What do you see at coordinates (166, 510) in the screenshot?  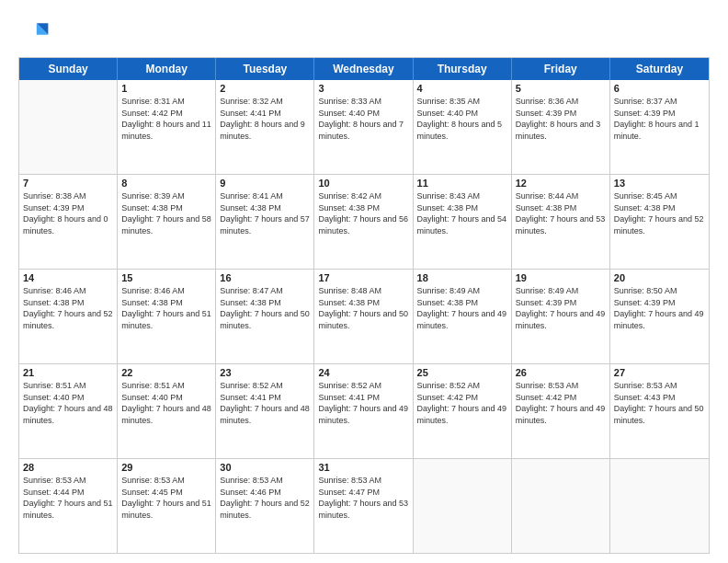 I see `daylight: Daylight: 7 hours and 51 minutes.` at bounding box center [166, 510].